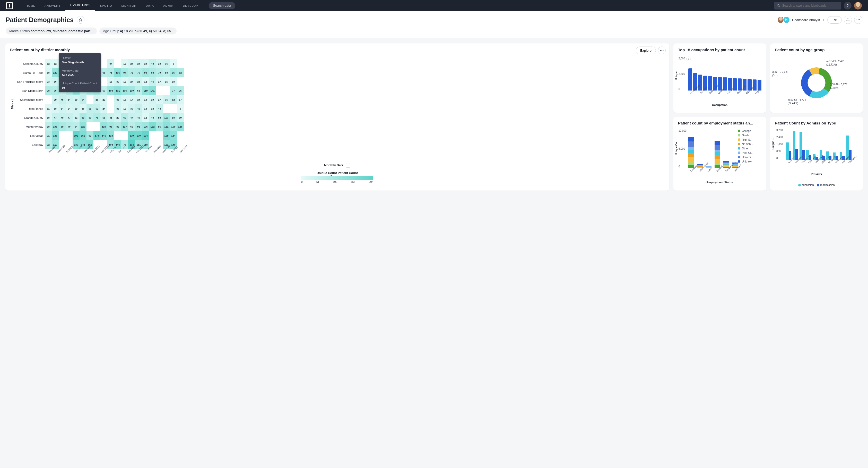 The height and width of the screenshot is (468, 868). What do you see at coordinates (817, 154) in the screenshot?
I see `card-admission: Patient Count by Admission Type Unique .…` at bounding box center [817, 154].